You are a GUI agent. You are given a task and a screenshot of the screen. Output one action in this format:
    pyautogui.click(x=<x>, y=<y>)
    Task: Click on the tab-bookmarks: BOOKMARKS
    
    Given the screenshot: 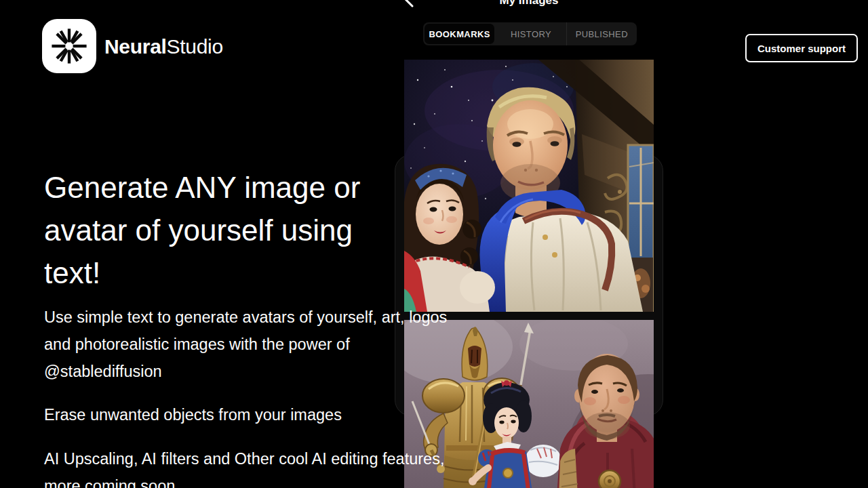 What is the action you would take?
    pyautogui.click(x=460, y=34)
    